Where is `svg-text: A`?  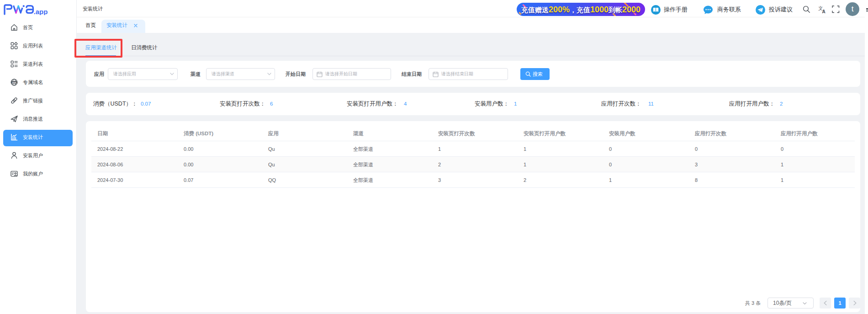 svg-text: A is located at coordinates (824, 11).